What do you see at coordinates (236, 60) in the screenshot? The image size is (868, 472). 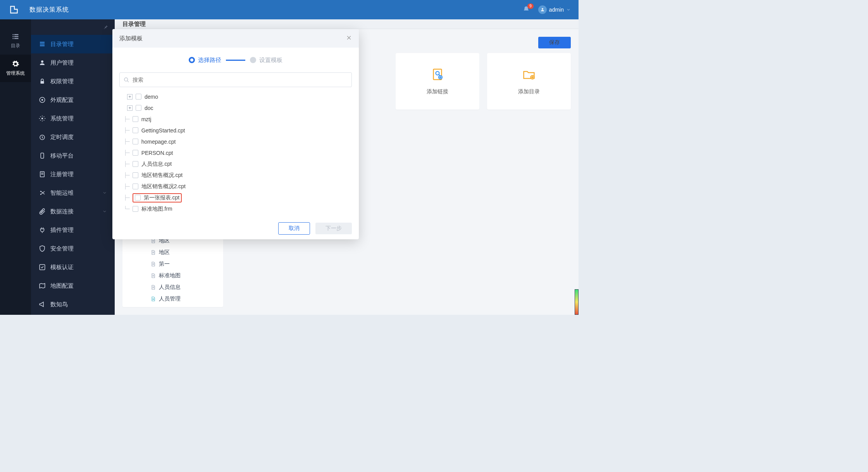 I see `modal-steps: 选择路径 设置模板` at bounding box center [236, 60].